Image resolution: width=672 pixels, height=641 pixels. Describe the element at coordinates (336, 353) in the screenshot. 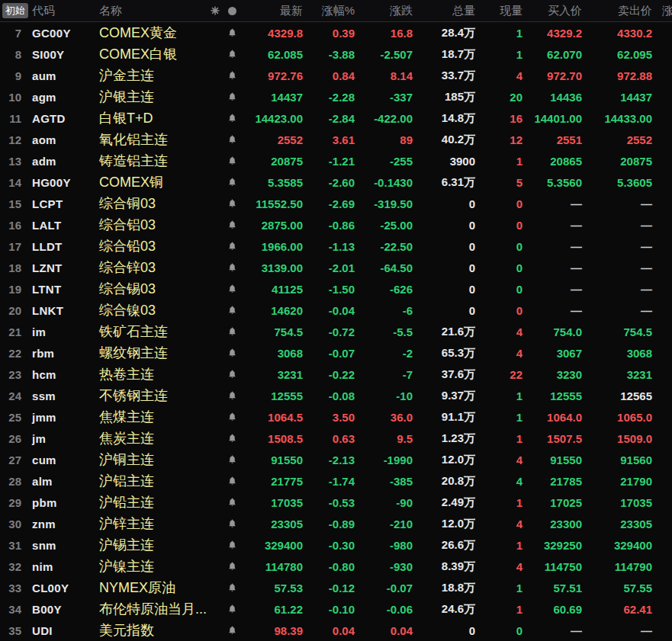

I see `table-row: 22rbm螺纹钢主连 3068-0.07-265.3万430673068` at that location.